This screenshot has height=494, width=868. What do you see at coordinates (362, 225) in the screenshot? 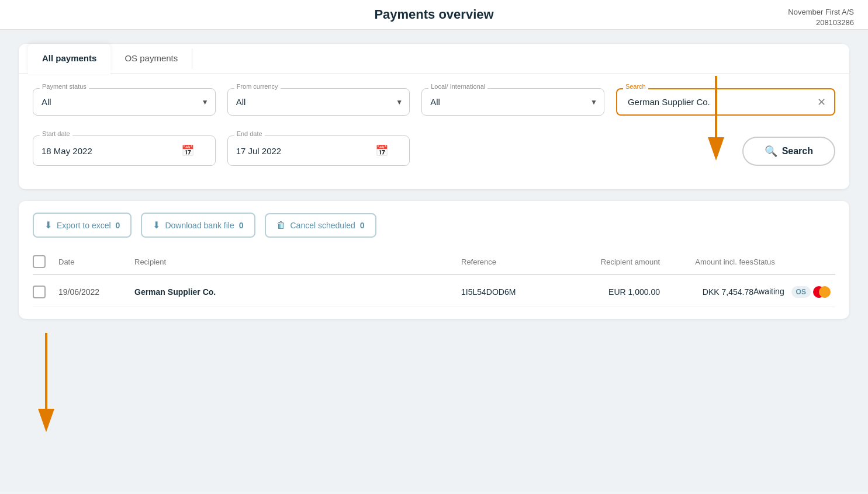
I see `cancel-scheduled-count: 0` at bounding box center [362, 225].